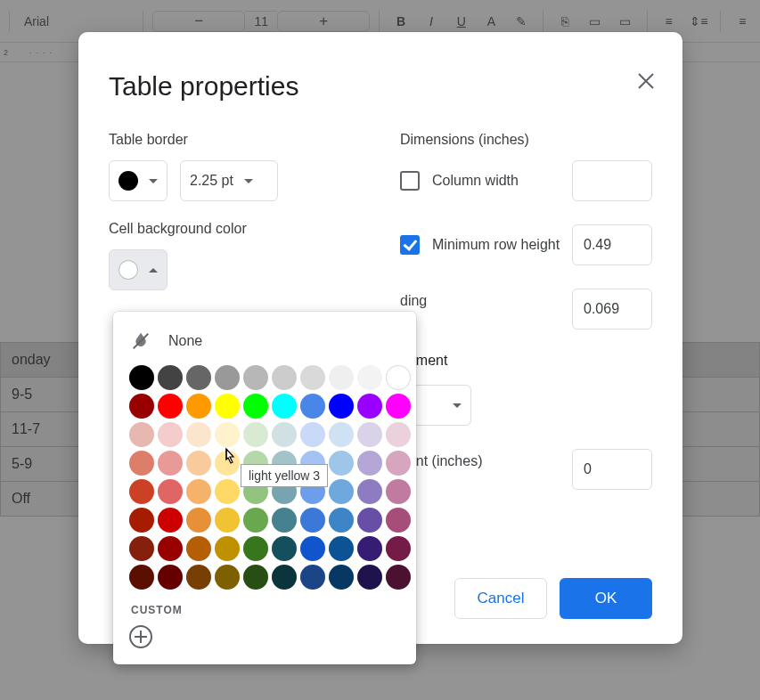 This screenshot has width=760, height=700. I want to click on column-width-label: Column width, so click(476, 181).